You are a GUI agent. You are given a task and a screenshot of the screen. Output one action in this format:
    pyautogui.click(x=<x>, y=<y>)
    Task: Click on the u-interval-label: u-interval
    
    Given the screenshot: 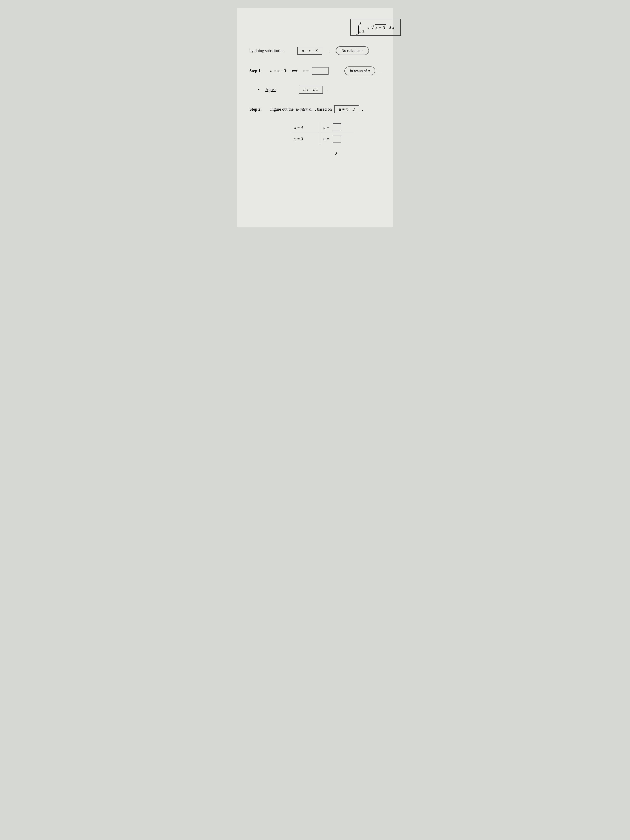 What is the action you would take?
    pyautogui.click(x=305, y=109)
    